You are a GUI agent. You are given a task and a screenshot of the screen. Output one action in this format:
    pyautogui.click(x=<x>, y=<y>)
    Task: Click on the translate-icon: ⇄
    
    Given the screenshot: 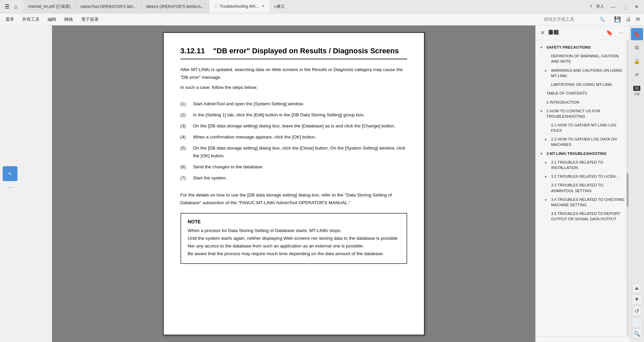 What is the action you would take?
    pyautogui.click(x=637, y=74)
    